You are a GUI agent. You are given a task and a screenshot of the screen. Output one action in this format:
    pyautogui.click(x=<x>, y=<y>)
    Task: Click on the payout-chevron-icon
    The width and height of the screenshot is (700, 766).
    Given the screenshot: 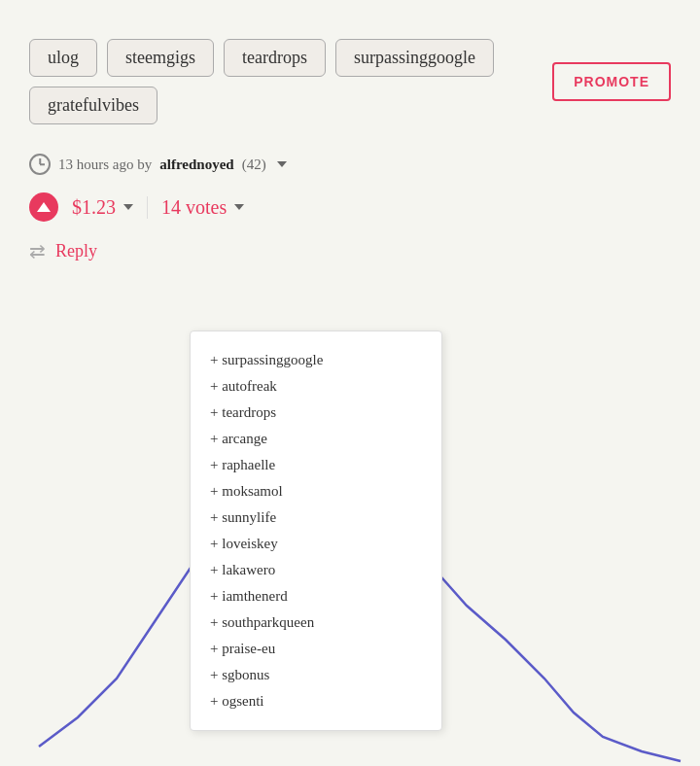 What is the action you would take?
    pyautogui.click(x=128, y=207)
    